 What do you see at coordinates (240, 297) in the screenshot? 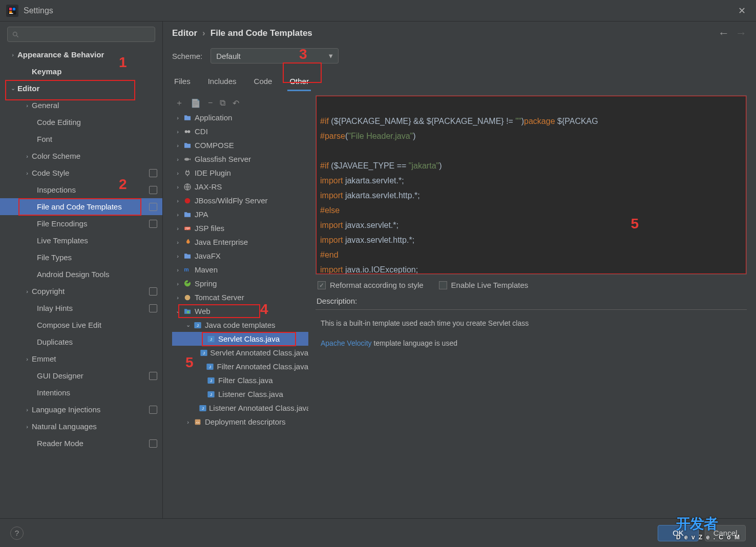
I see `tpl-item-tomcat-server: ›Tomcat Server` at bounding box center [240, 297].